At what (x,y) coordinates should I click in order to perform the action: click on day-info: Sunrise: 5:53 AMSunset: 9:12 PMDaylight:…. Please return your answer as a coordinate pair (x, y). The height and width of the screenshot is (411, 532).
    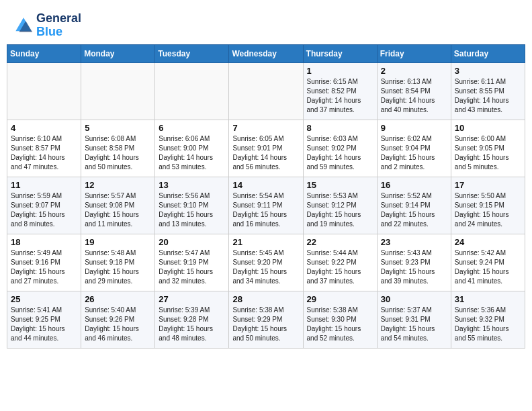
    Looking at the image, I should click on (340, 210).